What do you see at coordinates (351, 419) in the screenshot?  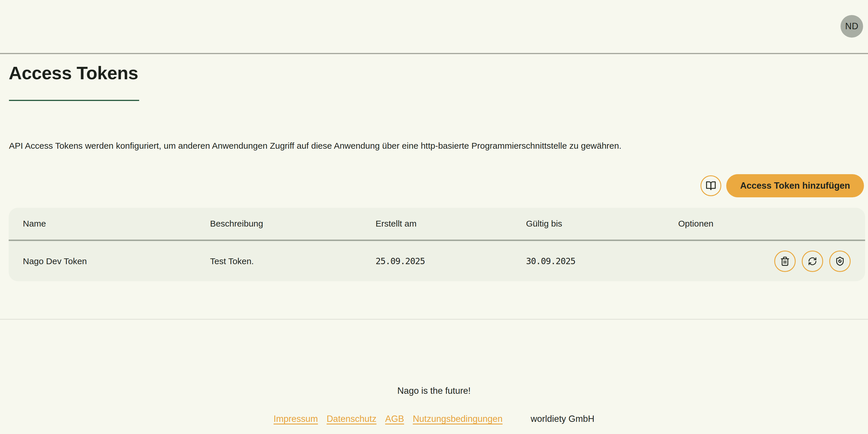 I see `link-datenschutz: Datenschutz` at bounding box center [351, 419].